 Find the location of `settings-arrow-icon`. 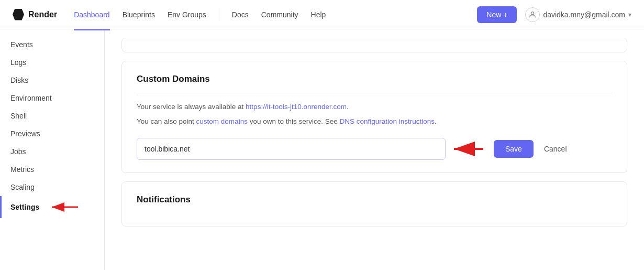

settings-arrow-icon is located at coordinates (63, 207).